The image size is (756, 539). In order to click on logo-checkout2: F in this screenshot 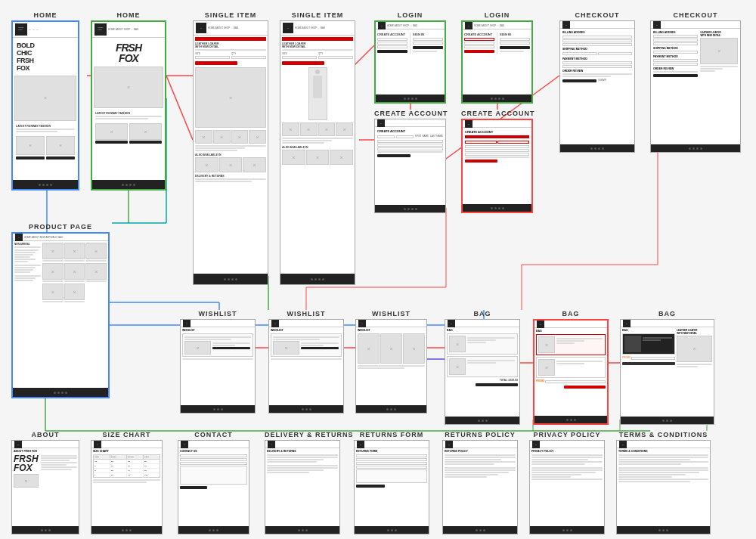, I will do `click(657, 25)`.